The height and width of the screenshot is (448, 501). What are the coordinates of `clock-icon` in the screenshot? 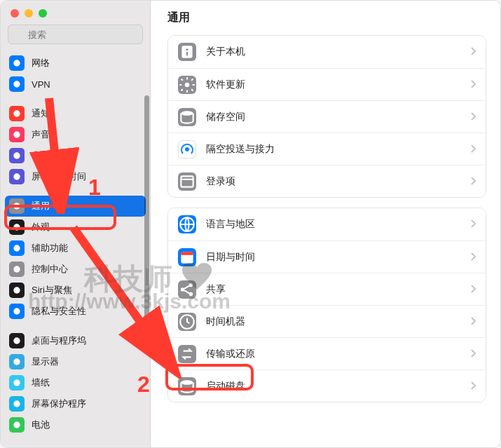 It's located at (187, 322).